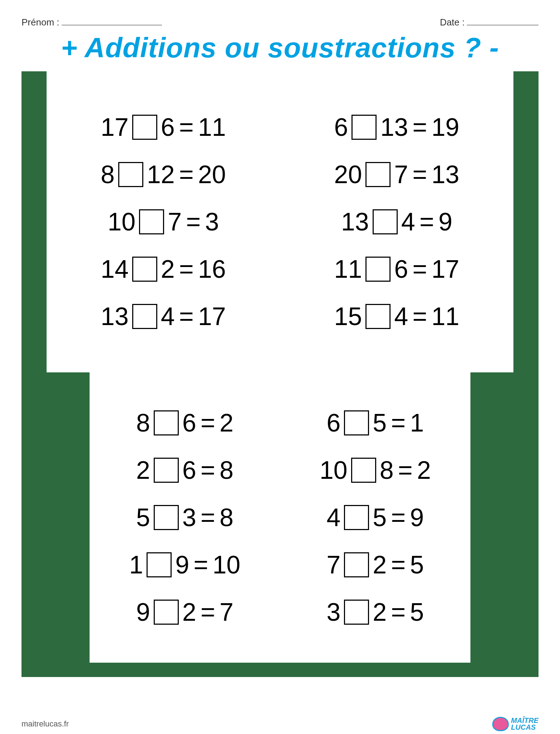  What do you see at coordinates (112, 20) in the screenshot?
I see `name-input-line` at bounding box center [112, 20].